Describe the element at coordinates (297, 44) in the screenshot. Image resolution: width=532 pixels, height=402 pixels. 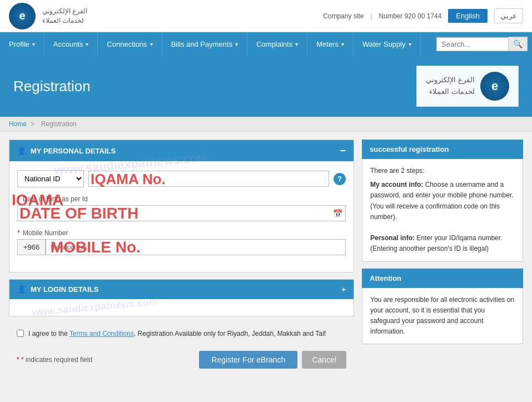
I see `complaints-caret: ▾` at that location.